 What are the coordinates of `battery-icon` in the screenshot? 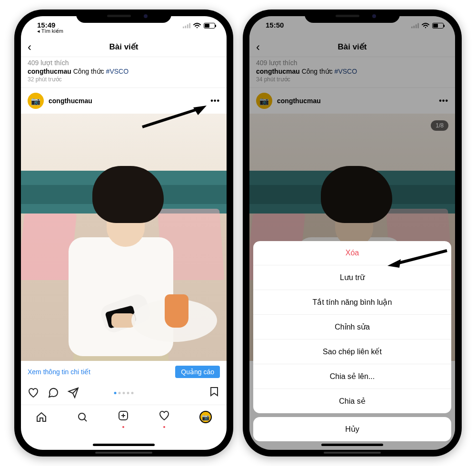 It's located at (209, 26).